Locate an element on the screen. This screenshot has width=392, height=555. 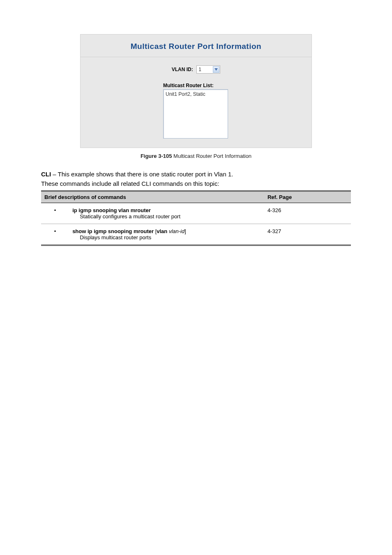
panel-title: Multicast Router Port Information is located at coordinates (196, 46).